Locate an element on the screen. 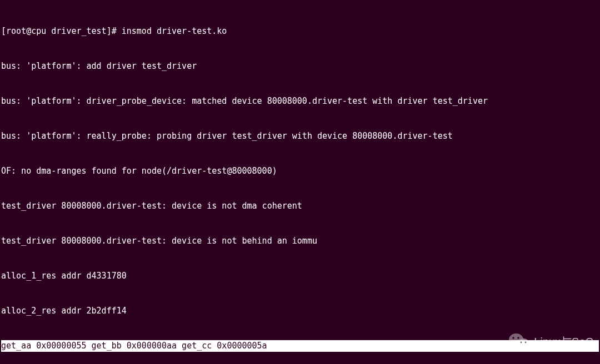  output-line: alloc_2_res addr 2b2dff14 is located at coordinates (300, 311).